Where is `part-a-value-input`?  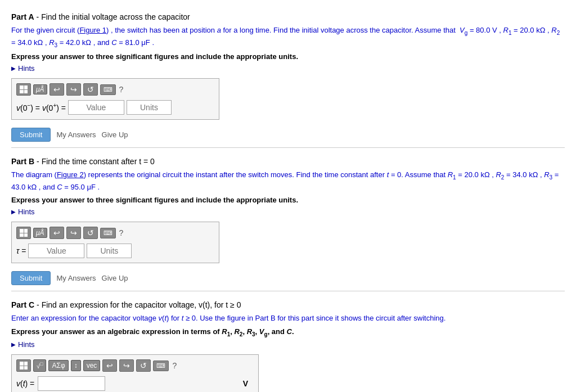 part-a-value-input is located at coordinates (96, 107).